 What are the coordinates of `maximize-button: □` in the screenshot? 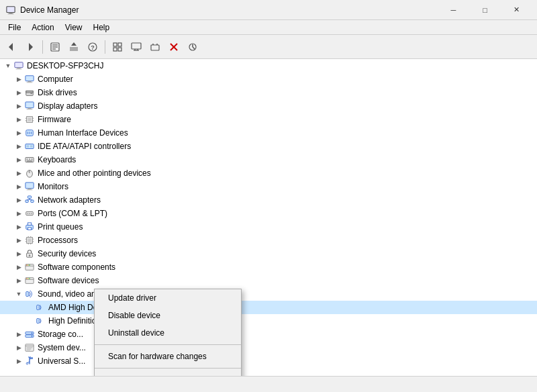 It's located at (485, 10).